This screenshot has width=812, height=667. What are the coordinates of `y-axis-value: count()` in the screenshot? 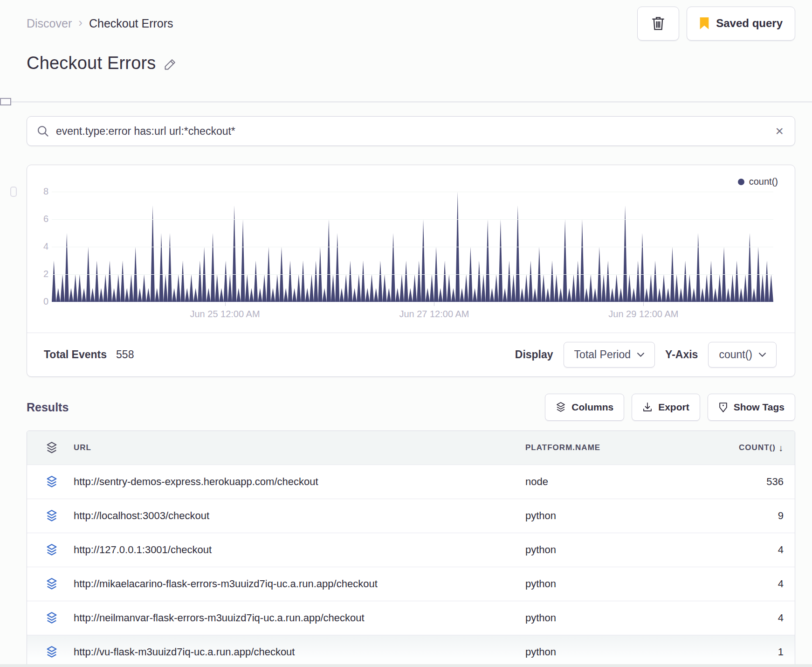 It's located at (736, 354).